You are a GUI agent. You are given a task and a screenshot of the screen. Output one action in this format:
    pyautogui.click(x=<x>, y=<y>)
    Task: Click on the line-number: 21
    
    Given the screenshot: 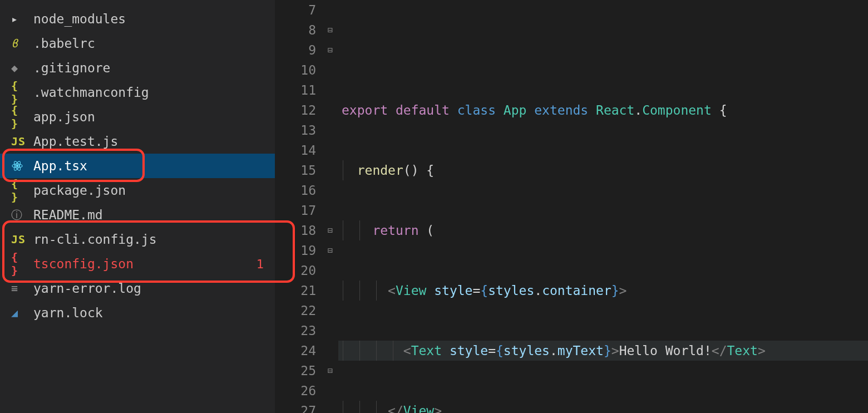 What is the action you would take?
    pyautogui.click(x=295, y=291)
    